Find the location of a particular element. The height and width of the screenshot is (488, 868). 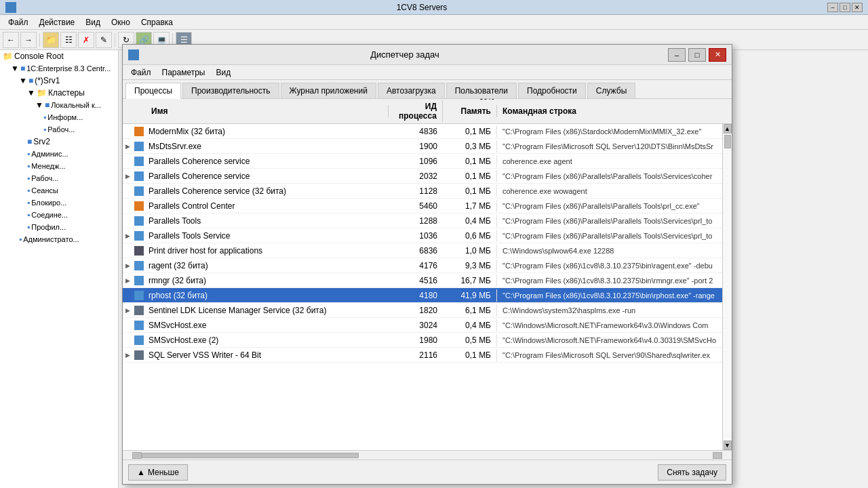

col-header-memory: Память is located at coordinates (470, 111).